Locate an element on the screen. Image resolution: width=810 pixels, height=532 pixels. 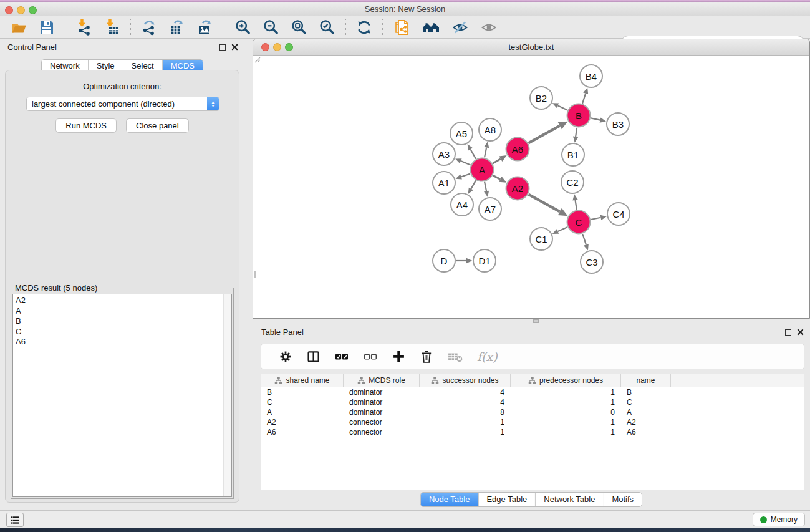
column-header-name: name is located at coordinates (646, 380).